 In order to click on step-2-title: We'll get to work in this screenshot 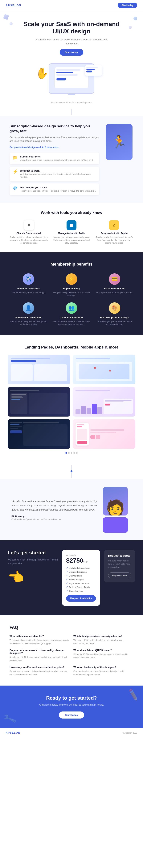, I will do `click(58, 170)`.